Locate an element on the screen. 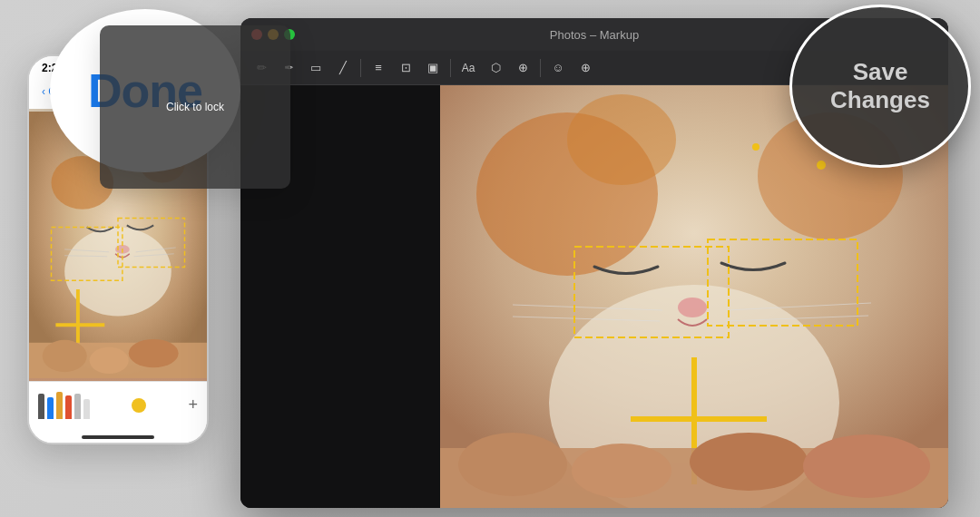 The height and width of the screenshot is (517, 980). line-tool-icon: ╱ is located at coordinates (343, 68).